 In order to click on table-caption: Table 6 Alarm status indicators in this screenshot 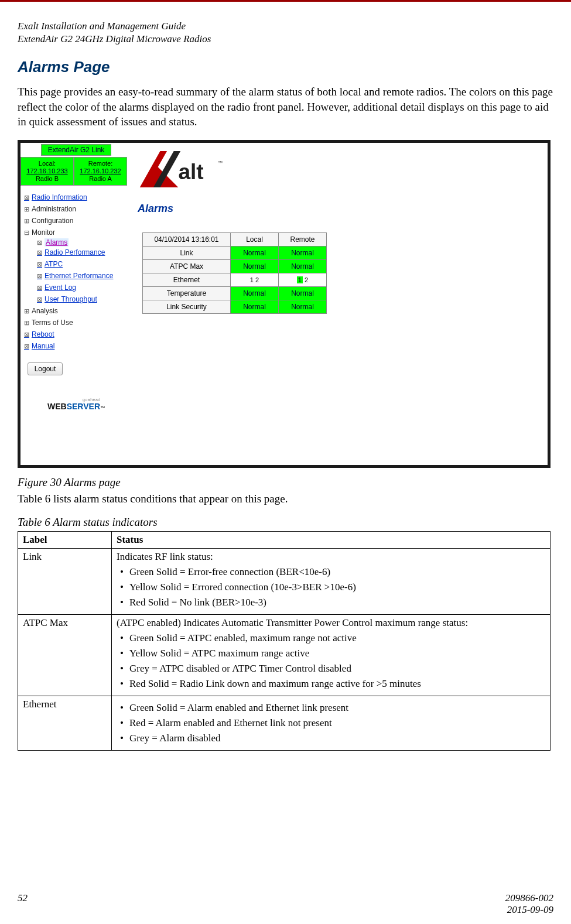, I will do `click(286, 522)`.